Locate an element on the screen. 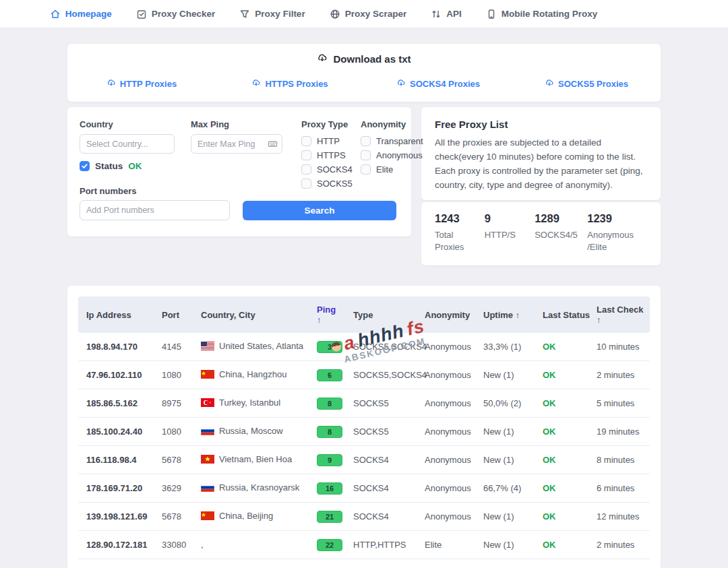  table-row: 47.96.102.1101080China, Hangzhou6SOCKS5,… is located at coordinates (364, 375).